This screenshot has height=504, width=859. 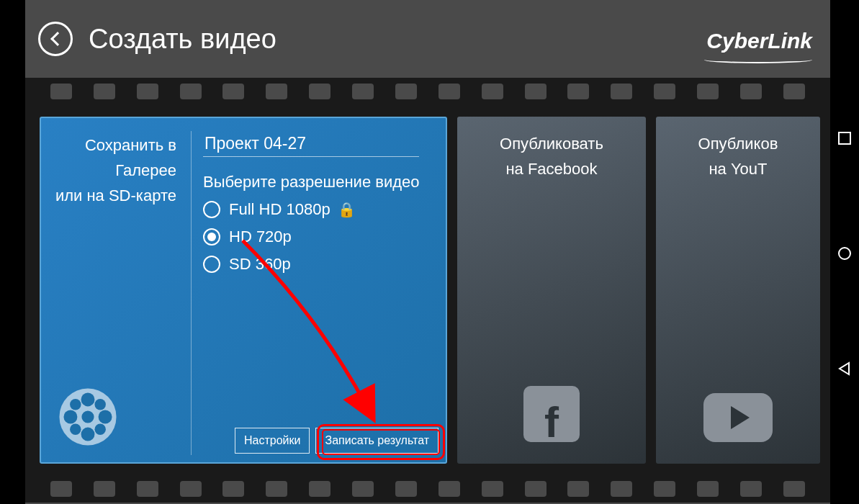 I want to click on resolution-option-sd: SD 360p, so click(x=322, y=264).